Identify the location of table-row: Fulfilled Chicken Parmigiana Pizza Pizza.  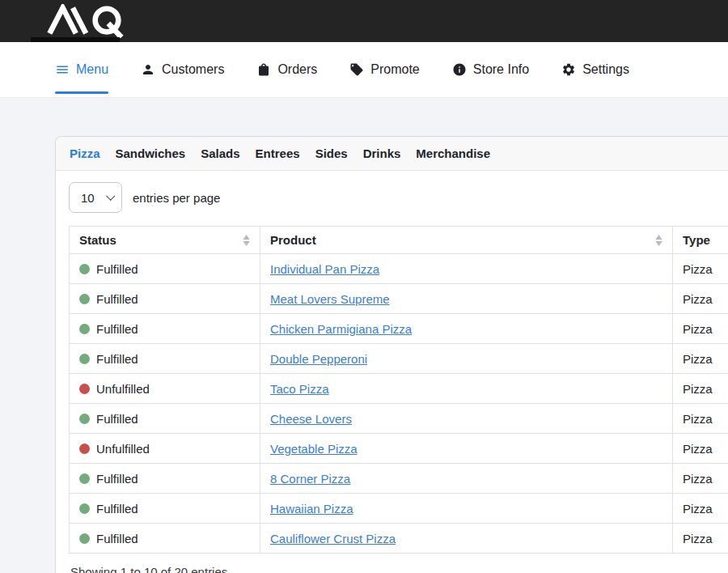
(399, 329).